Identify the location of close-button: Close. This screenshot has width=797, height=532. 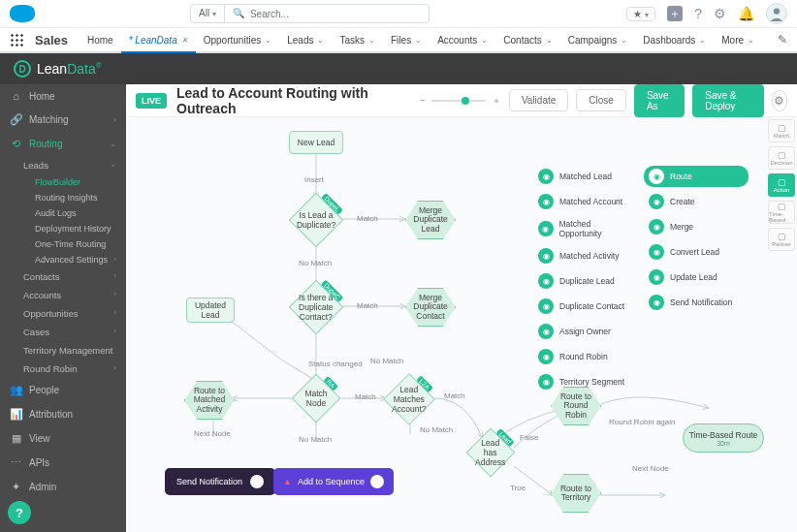
(601, 101).